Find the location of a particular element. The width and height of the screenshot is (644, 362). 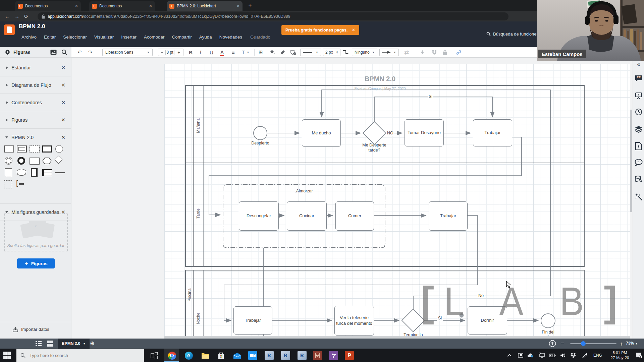

arrowhead-select: ▼ is located at coordinates (389, 52).